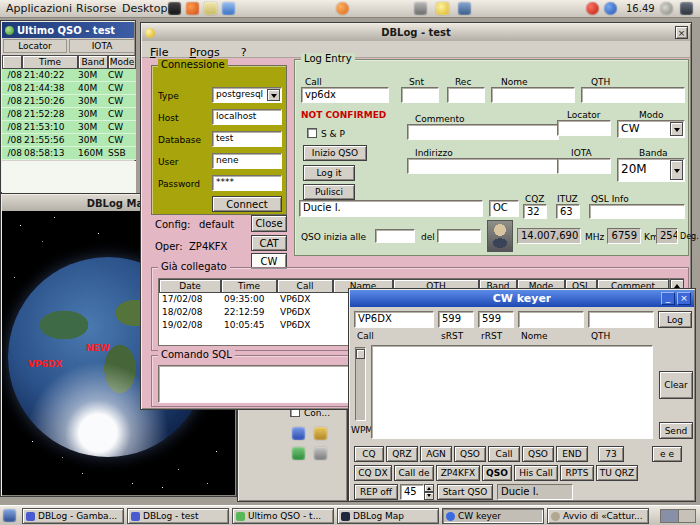 Image resolution: width=700 pixels, height=525 pixels. Describe the element at coordinates (395, 236) in the screenshot. I see `qso-start-time-field` at that location.